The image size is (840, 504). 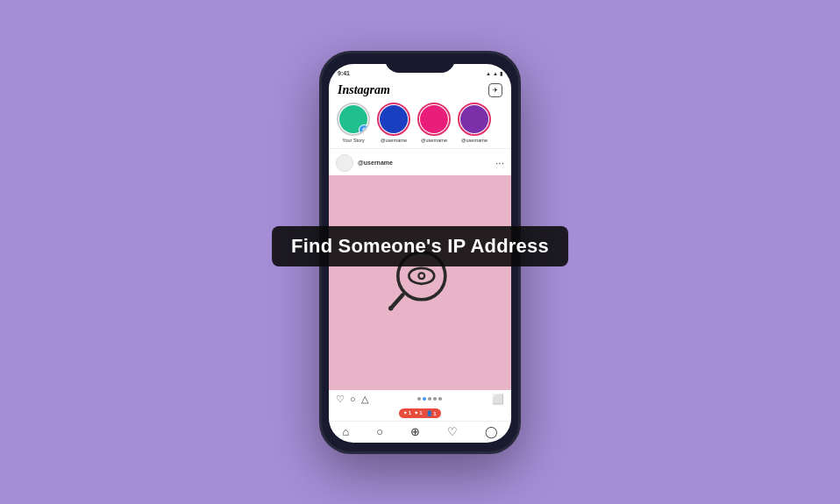 I want to click on post-header: @username ···, so click(x=420, y=163).